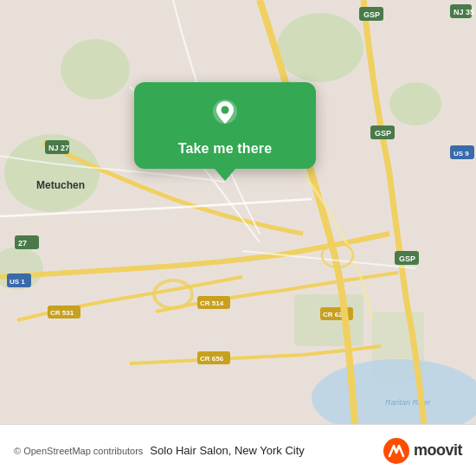 Image resolution: width=476 pixels, height=476 pixels. I want to click on moovit-text: moovit, so click(438, 450).